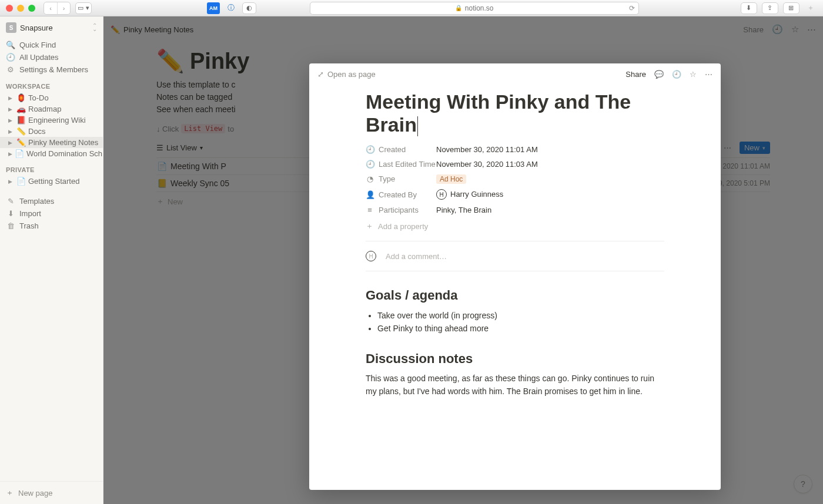  What do you see at coordinates (417, 126) in the screenshot?
I see `text-cursor` at bounding box center [417, 126].